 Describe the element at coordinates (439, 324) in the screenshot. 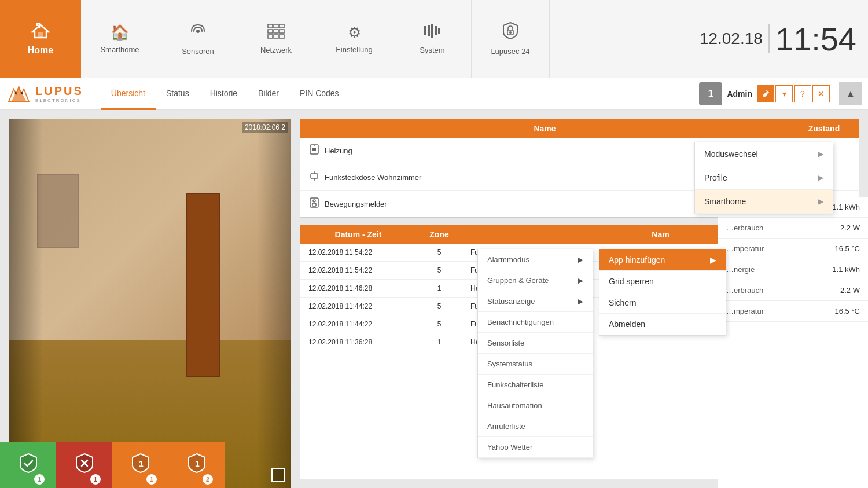

I see `event-zone-4: 5` at that location.